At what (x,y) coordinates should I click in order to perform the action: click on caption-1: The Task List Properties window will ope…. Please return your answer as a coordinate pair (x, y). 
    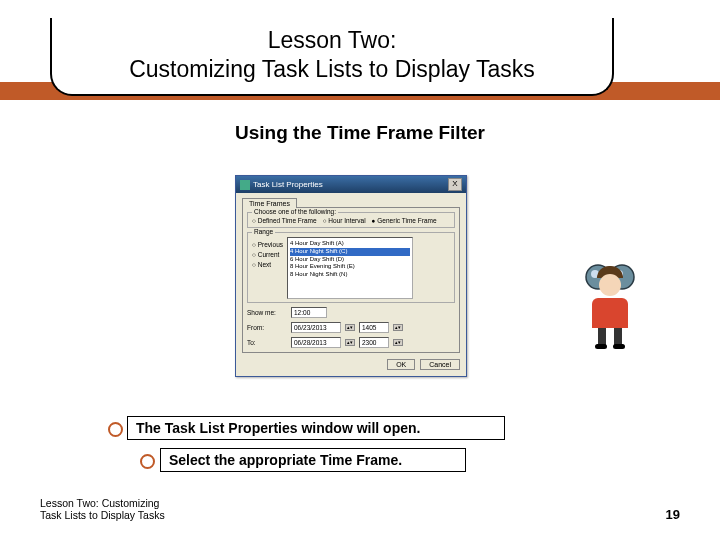
    Looking at the image, I should click on (316, 428).